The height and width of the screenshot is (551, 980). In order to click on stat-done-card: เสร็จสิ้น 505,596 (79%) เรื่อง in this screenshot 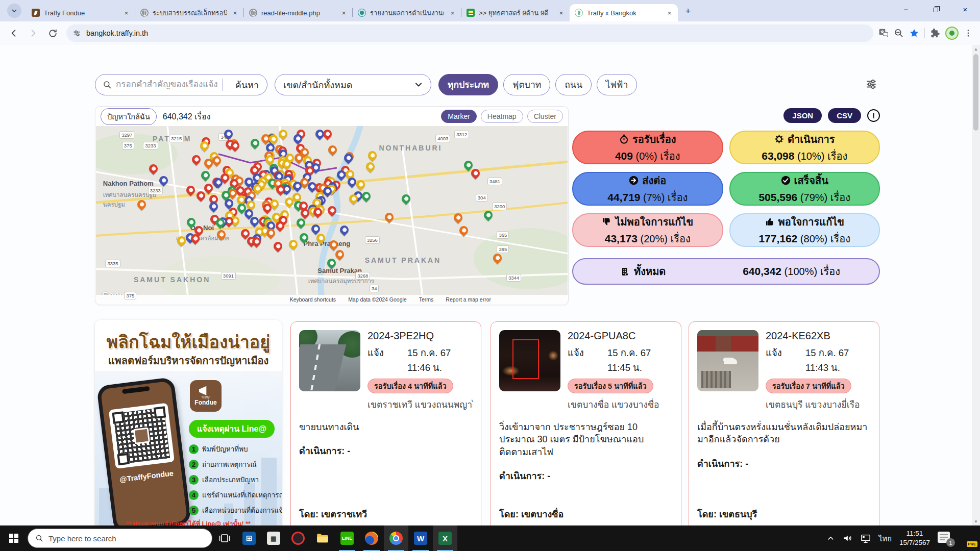, I will do `click(805, 189)`.